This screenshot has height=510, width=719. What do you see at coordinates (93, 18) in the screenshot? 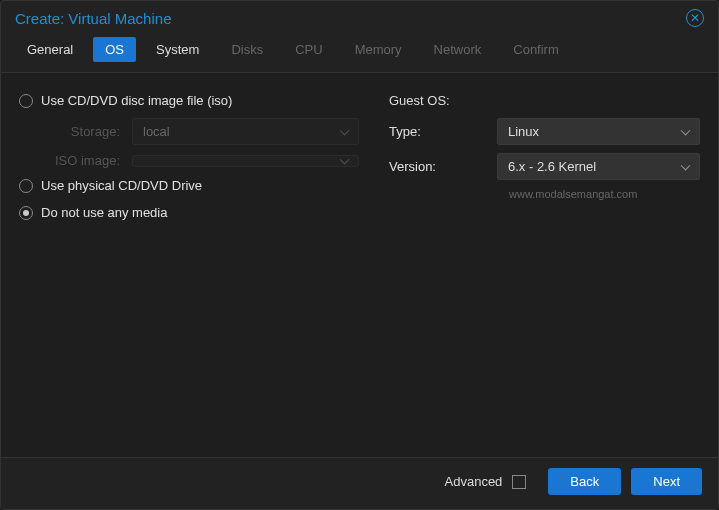
I see `dialog-title: Create: Virtual Machine` at bounding box center [93, 18].